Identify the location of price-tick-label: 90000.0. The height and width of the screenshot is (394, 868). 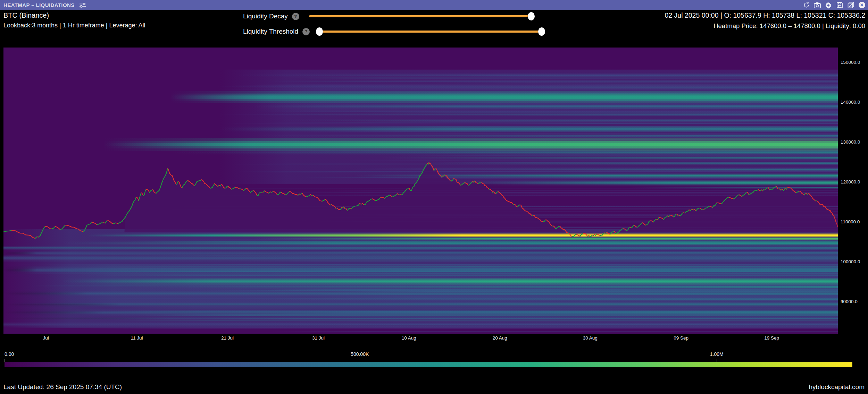
(849, 302).